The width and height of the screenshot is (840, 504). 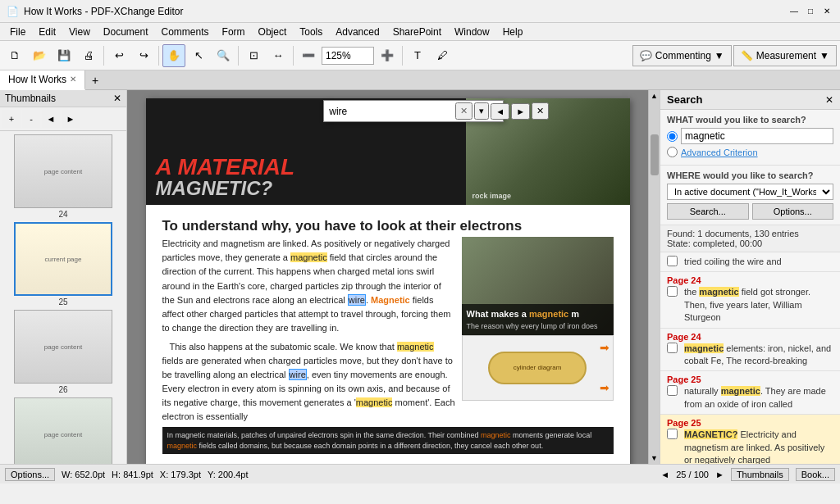 I want to click on status-options-button: Options..., so click(x=30, y=474).